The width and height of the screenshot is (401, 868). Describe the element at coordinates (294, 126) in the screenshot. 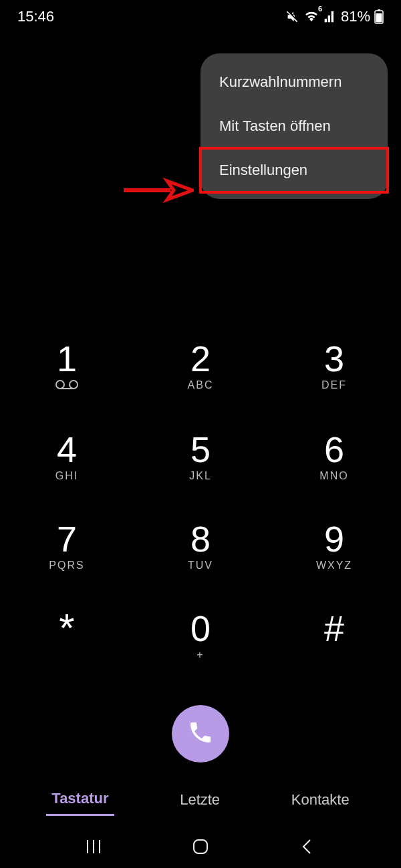

I see `overflow-menu: Kurzwahlnummern Mit Tasten öffnen Einste…` at that location.